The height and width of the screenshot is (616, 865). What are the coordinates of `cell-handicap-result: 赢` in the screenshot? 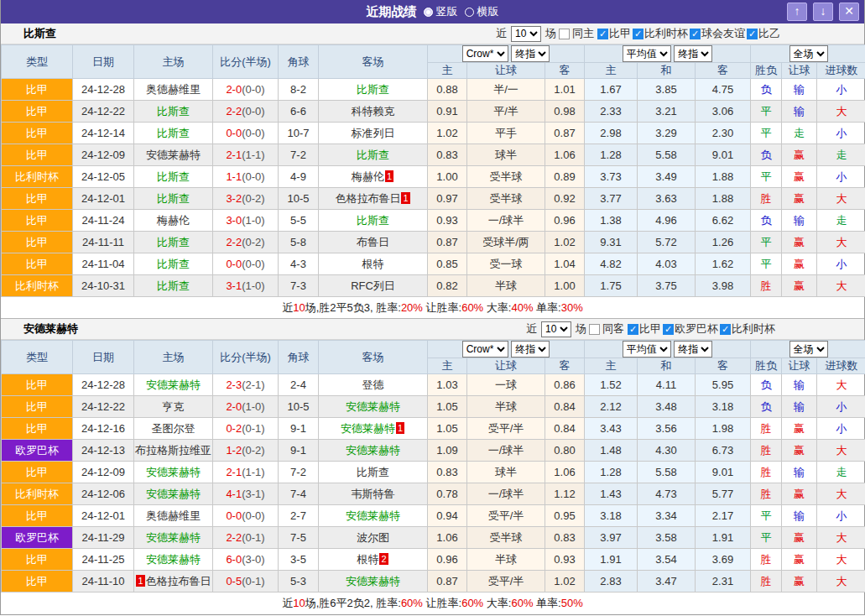 It's located at (800, 451).